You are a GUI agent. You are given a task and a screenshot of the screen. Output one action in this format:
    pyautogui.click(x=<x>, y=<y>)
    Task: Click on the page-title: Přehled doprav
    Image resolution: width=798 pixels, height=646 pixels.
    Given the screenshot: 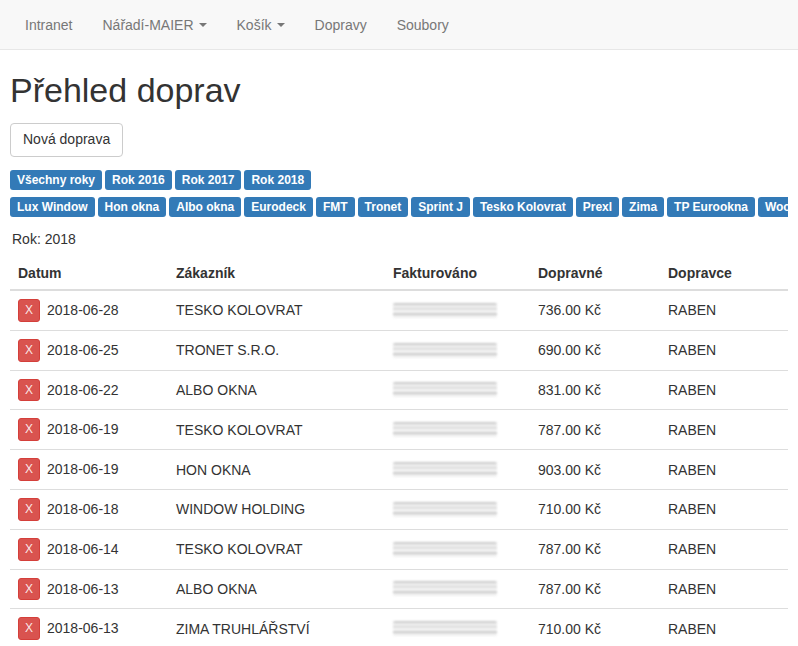 What is the action you would take?
    pyautogui.click(x=399, y=90)
    